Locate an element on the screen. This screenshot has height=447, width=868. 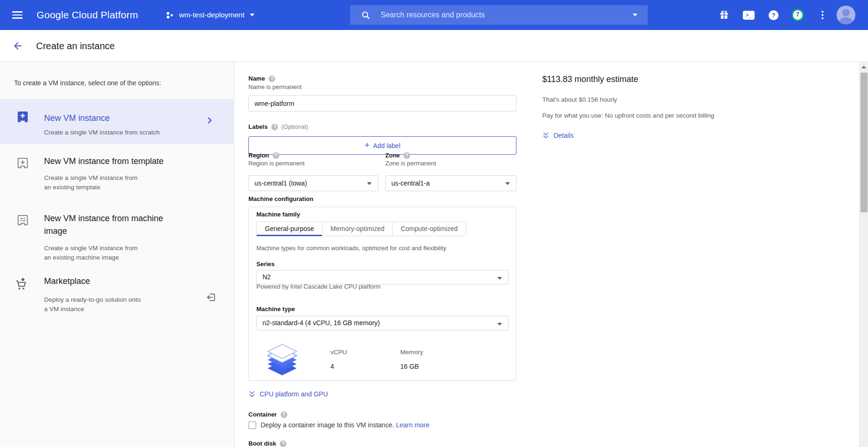
boot-disk-help-icon: ? is located at coordinates (283, 444).